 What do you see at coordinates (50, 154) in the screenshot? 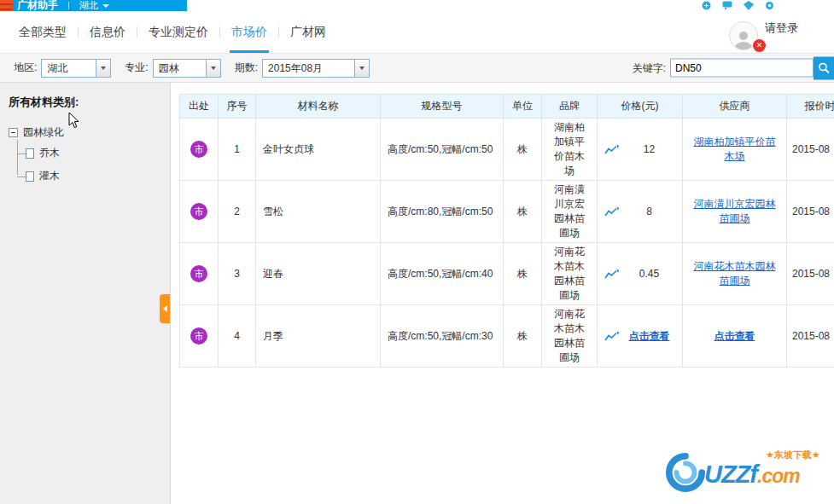
I see `tree-node-arbor-label: 乔木` at bounding box center [50, 154].